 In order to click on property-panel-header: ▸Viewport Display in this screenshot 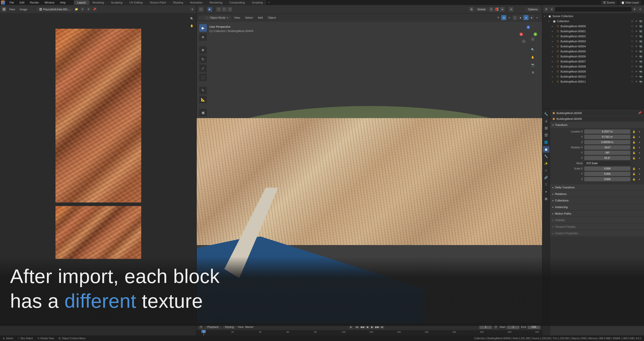, I will do `click(597, 227)`.